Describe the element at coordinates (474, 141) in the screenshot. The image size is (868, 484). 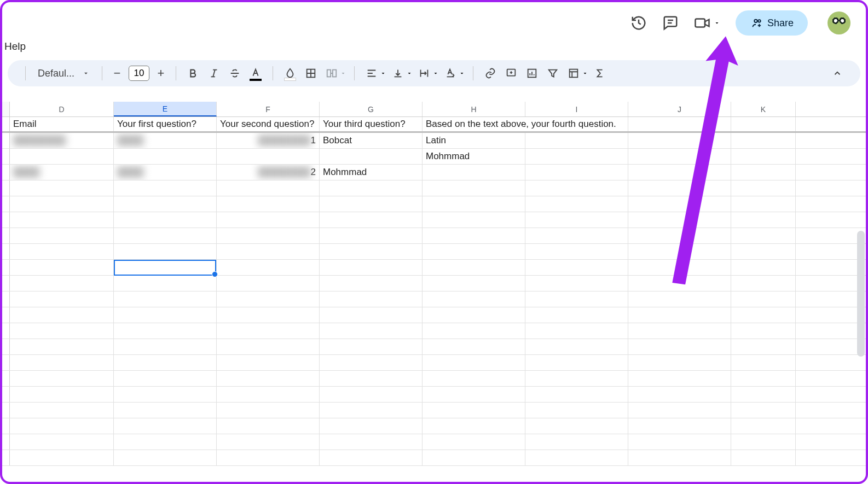
I see `cell: Latin` at that location.